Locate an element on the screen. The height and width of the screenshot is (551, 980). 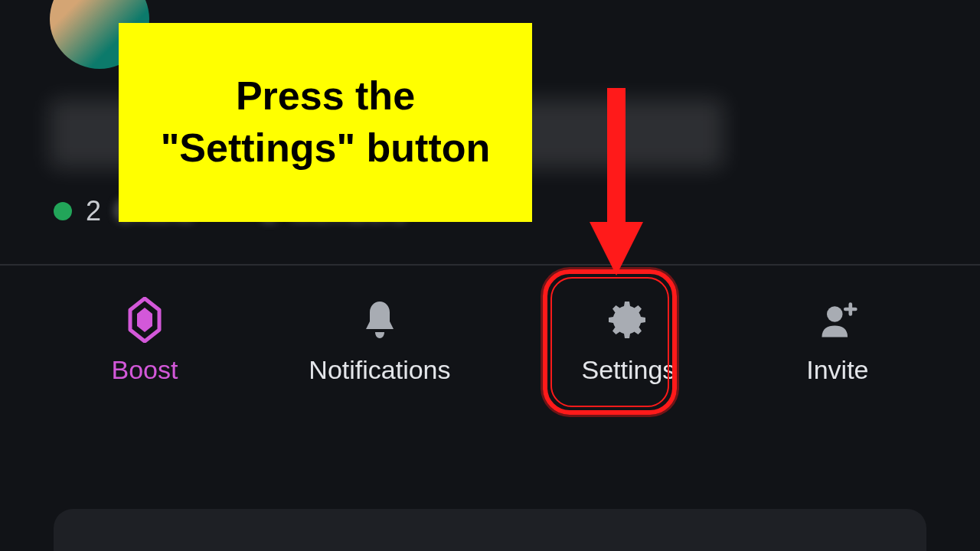
settings-button: Settings is located at coordinates (628, 341).